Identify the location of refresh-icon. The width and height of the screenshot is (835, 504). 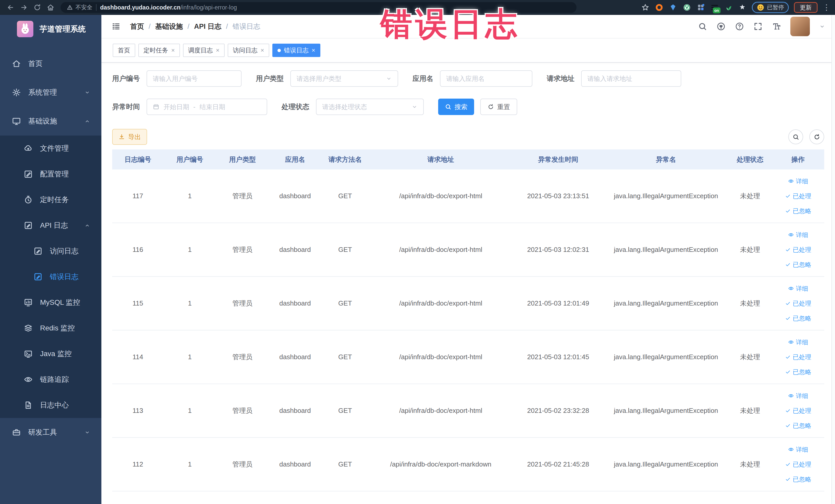
(491, 107).